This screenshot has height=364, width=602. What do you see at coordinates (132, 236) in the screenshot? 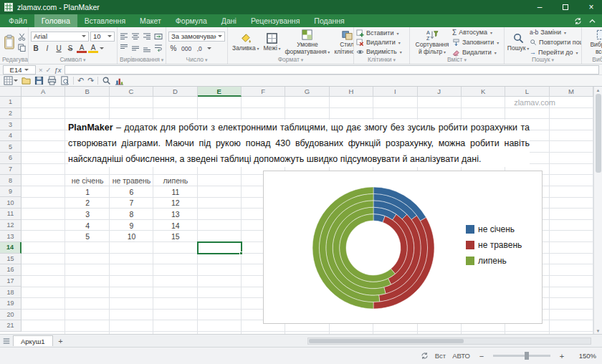
I see `cell-C13: 10` at bounding box center [132, 236].